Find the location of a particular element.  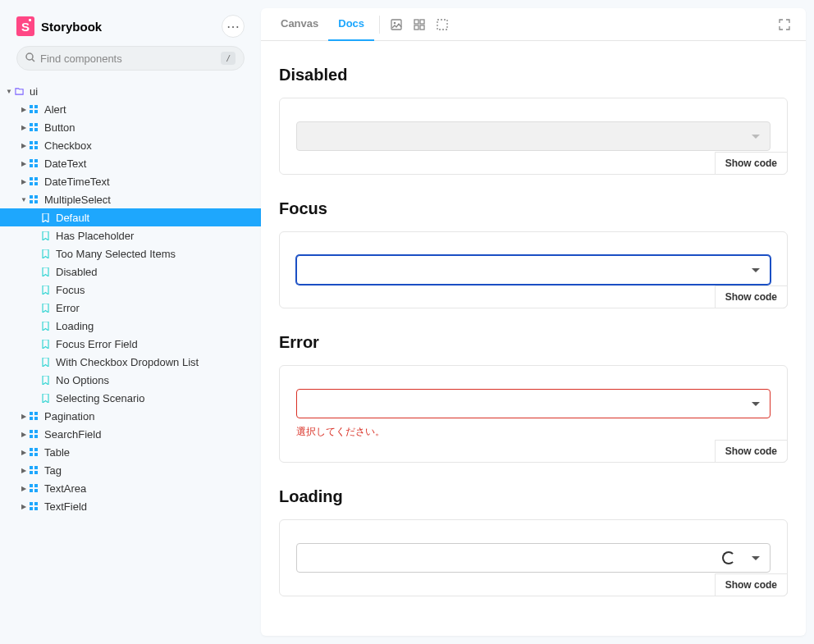

tree-folder-ui: ▼ ui is located at coordinates (130, 91).